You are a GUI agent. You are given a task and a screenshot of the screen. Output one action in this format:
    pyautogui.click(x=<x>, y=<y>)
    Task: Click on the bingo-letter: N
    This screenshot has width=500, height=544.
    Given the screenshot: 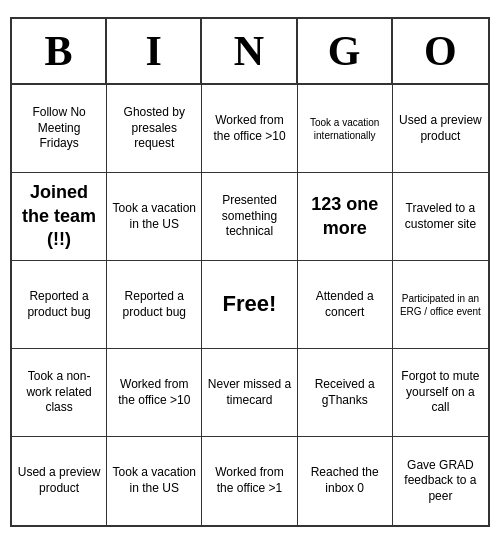 What is the action you would take?
    pyautogui.click(x=250, y=51)
    